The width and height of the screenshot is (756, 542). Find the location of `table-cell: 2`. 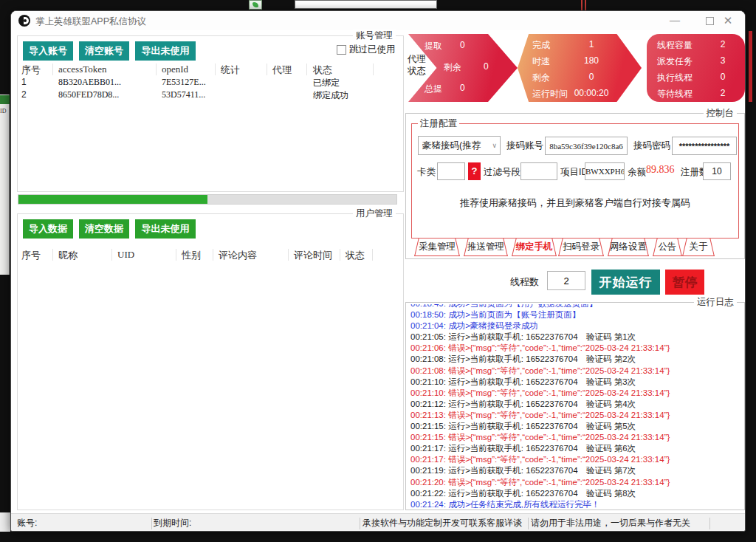

table-cell: 2 is located at coordinates (24, 95).